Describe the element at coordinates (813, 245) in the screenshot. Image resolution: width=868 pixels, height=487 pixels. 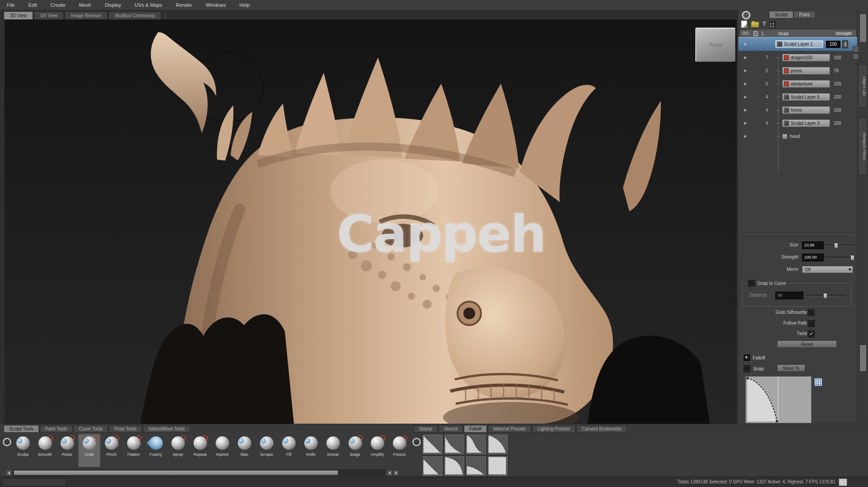
I see `size-field: 23.88` at that location.